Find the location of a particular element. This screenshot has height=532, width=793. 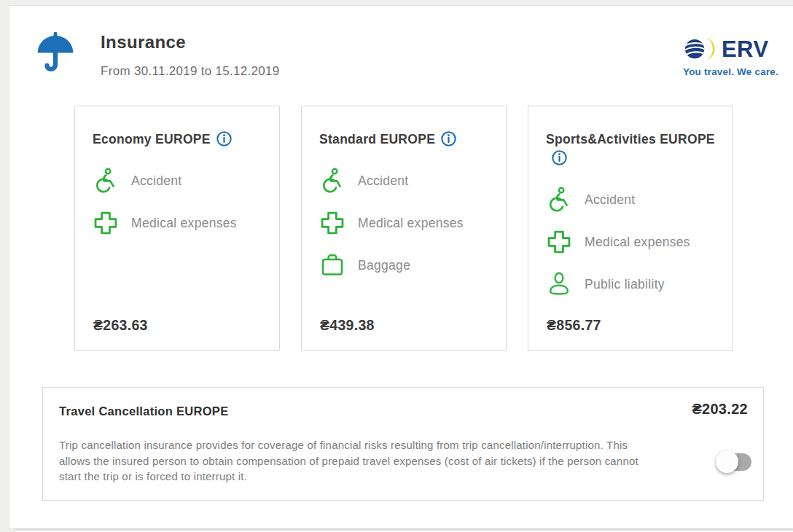

toggle-knob is located at coordinates (727, 462).